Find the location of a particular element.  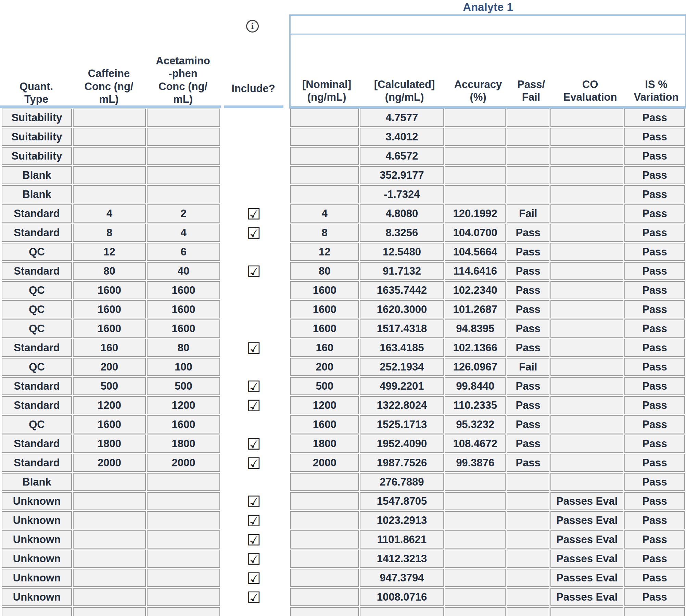

cell-nominal: 1600 is located at coordinates (325, 310).